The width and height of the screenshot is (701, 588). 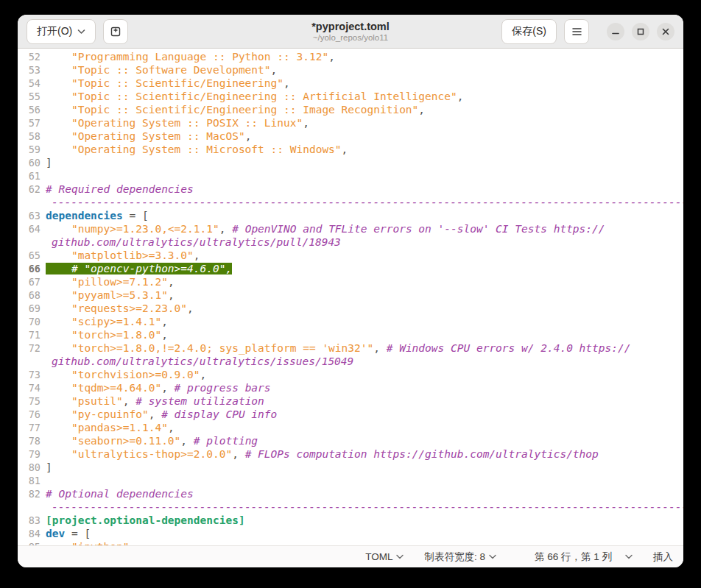 What do you see at coordinates (529, 32) in the screenshot?
I see `save-button-label: 保存(S)` at bounding box center [529, 32].